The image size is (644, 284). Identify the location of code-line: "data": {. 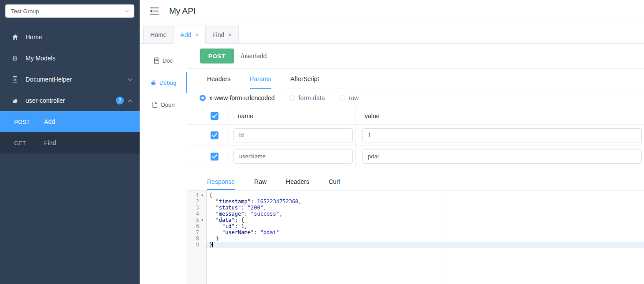
(426, 220).